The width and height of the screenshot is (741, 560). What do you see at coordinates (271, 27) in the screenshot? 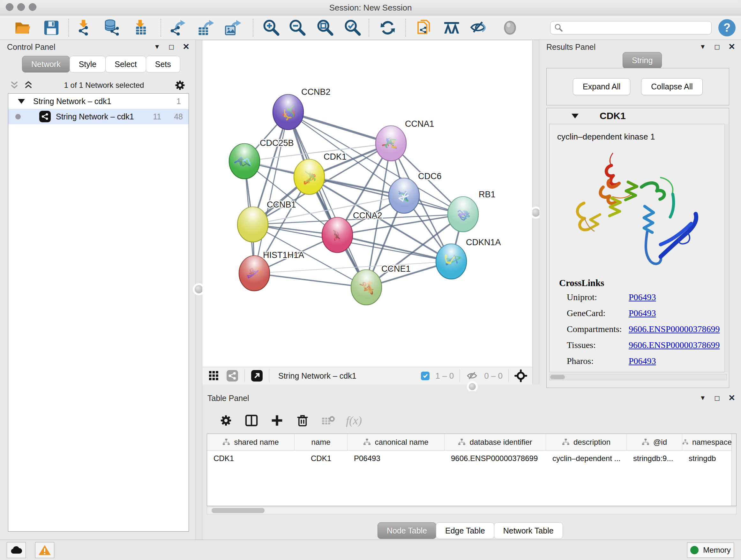
I see `zoom-in-button` at bounding box center [271, 27].